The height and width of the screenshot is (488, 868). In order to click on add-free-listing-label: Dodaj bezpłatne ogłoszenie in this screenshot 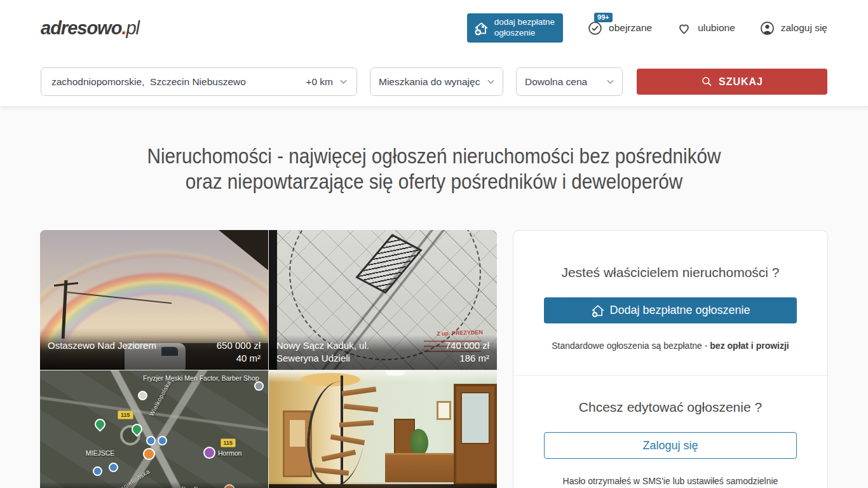, I will do `click(680, 310)`.